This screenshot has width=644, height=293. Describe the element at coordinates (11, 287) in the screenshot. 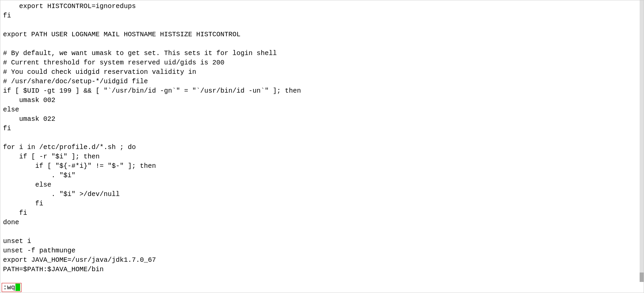

I see `command-input-box: :wq` at that location.